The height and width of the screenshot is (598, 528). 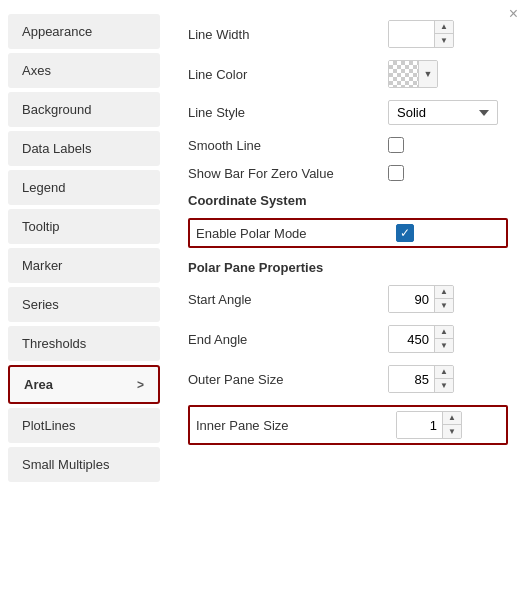 What do you see at coordinates (84, 70) in the screenshot?
I see `sidebar-item-axes: Axes` at bounding box center [84, 70].